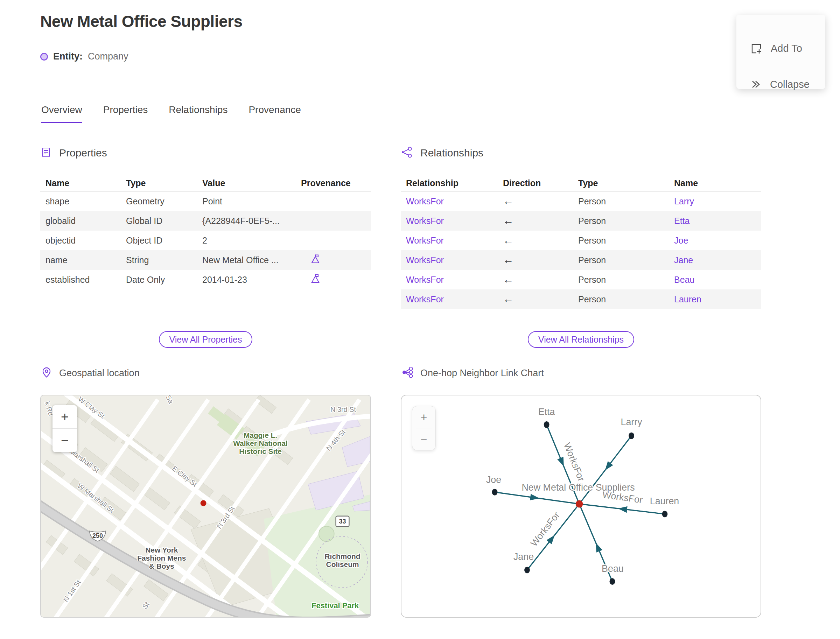 The width and height of the screenshot is (840, 639). Describe the element at coordinates (718, 280) in the screenshot. I see `related-entity-link: Beau` at that location.